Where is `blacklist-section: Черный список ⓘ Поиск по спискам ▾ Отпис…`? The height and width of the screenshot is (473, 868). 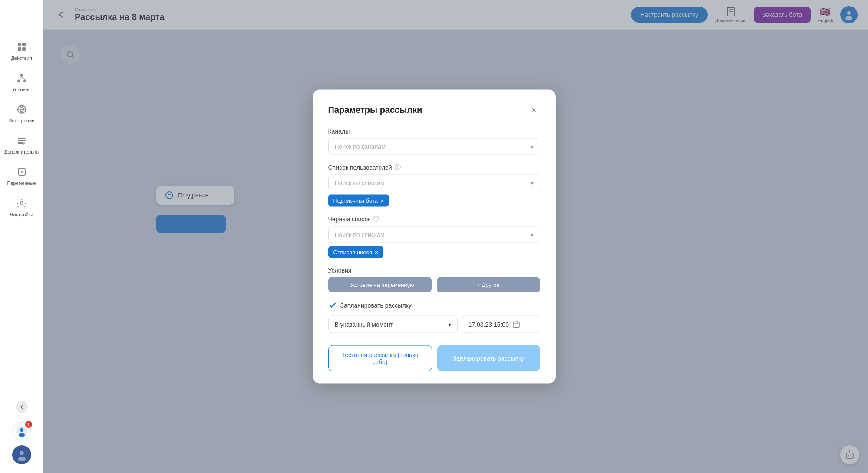 blacklist-section: Черный список ⓘ Поиск по спискам ▾ Отпис… is located at coordinates (434, 237).